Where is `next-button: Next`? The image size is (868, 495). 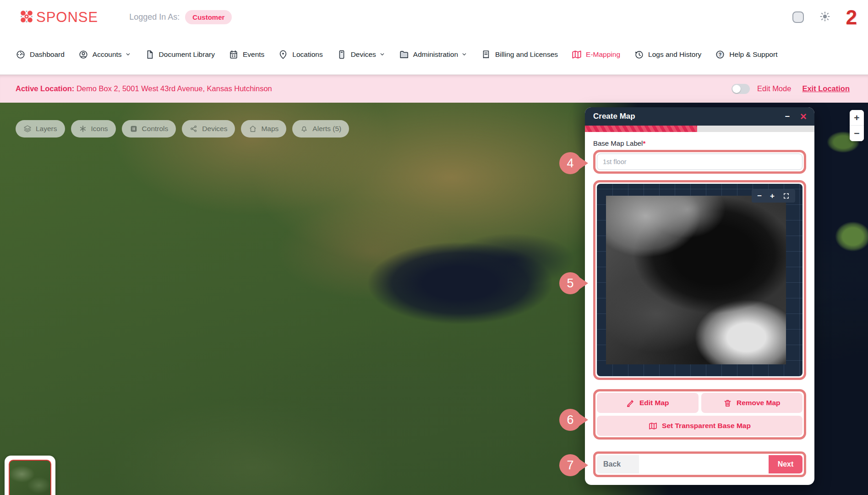
next-button: Next is located at coordinates (786, 464).